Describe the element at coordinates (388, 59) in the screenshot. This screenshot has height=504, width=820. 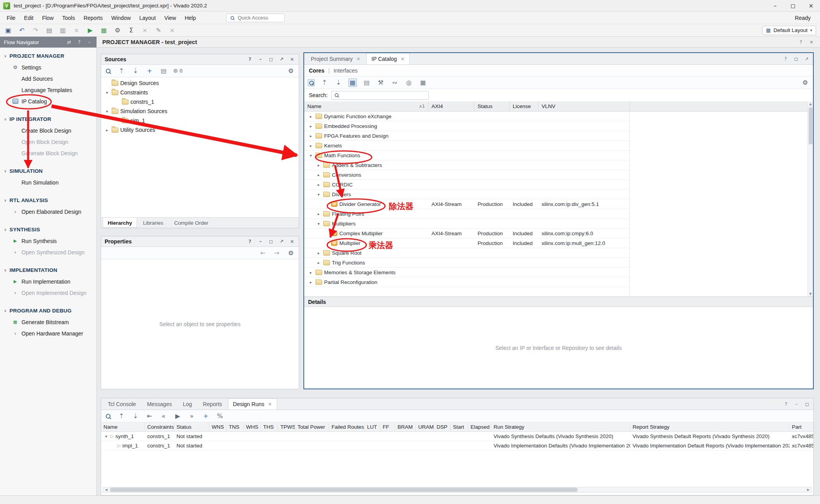
I see `tab-ip-catalog: IP Catalog×` at that location.